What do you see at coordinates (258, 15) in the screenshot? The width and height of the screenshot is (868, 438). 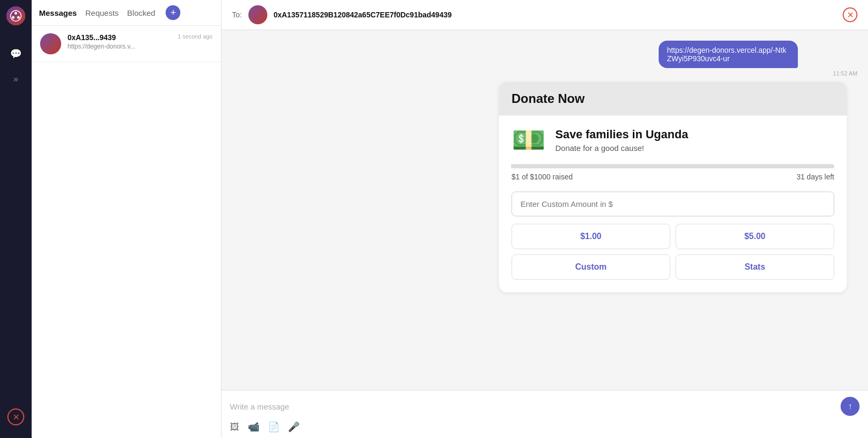 I see `header-avatar` at bounding box center [258, 15].